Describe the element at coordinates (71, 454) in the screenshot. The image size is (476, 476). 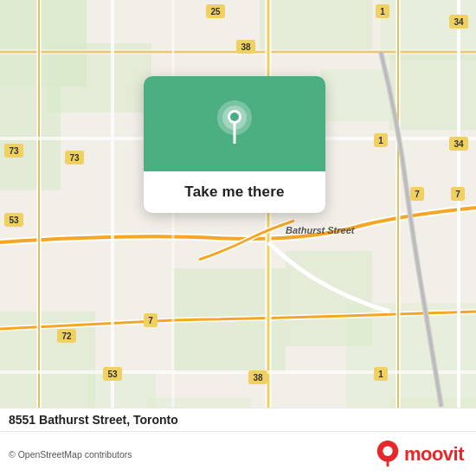
I see `osm-credit: © OpenStreetMap contributors` at that location.